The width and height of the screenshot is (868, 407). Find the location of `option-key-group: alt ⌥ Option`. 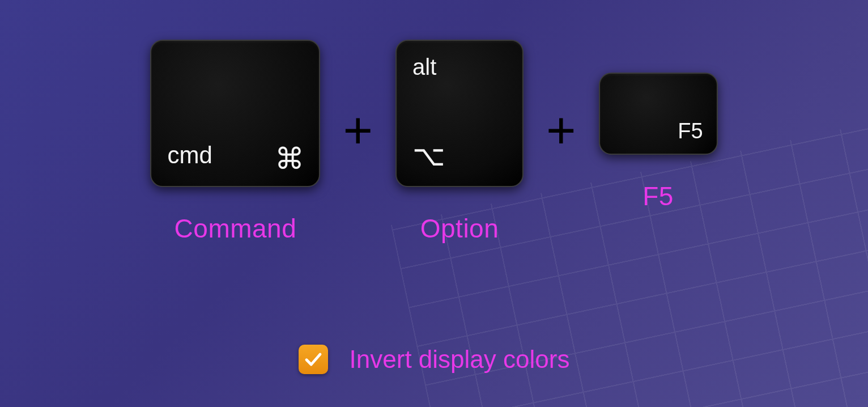

option-key-group: alt ⌥ Option is located at coordinates (459, 142).